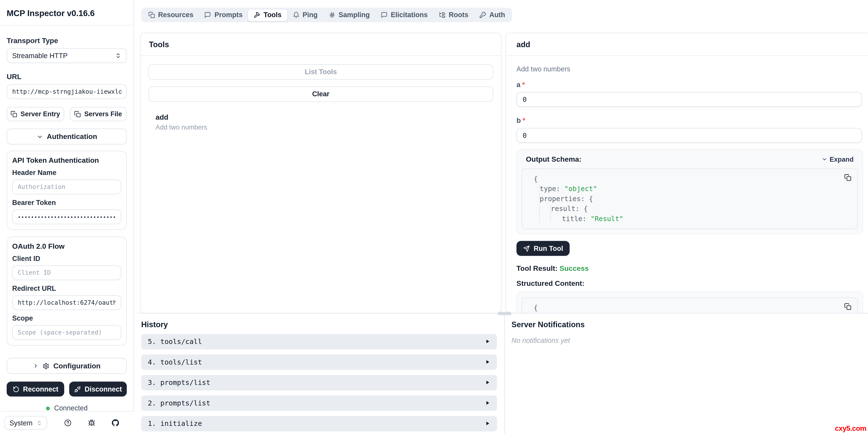 This screenshot has height=434, width=868. I want to click on servers-file-button: Servers File, so click(98, 114).